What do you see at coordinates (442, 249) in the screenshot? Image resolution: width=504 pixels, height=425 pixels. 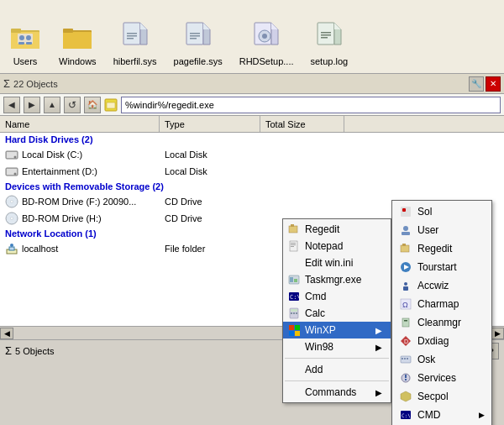 I see `sub-regedit: Regedit` at bounding box center [442, 249].